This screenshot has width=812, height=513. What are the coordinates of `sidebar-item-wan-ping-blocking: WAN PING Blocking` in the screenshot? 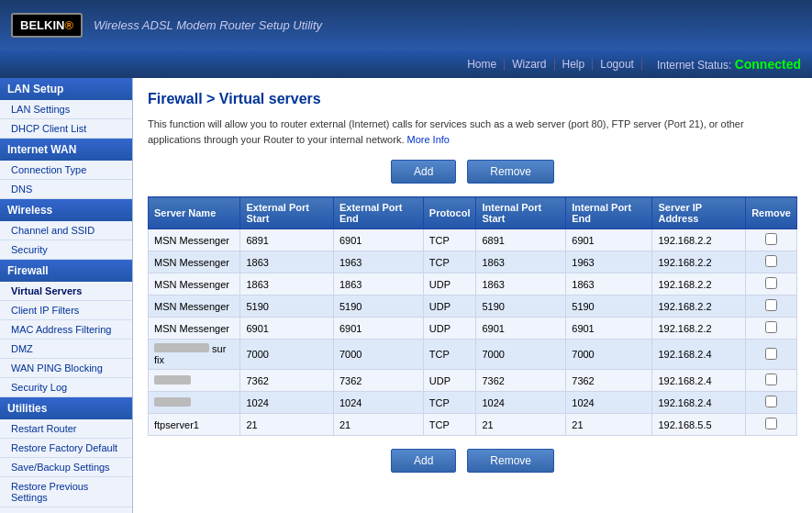 It's located at (66, 369).